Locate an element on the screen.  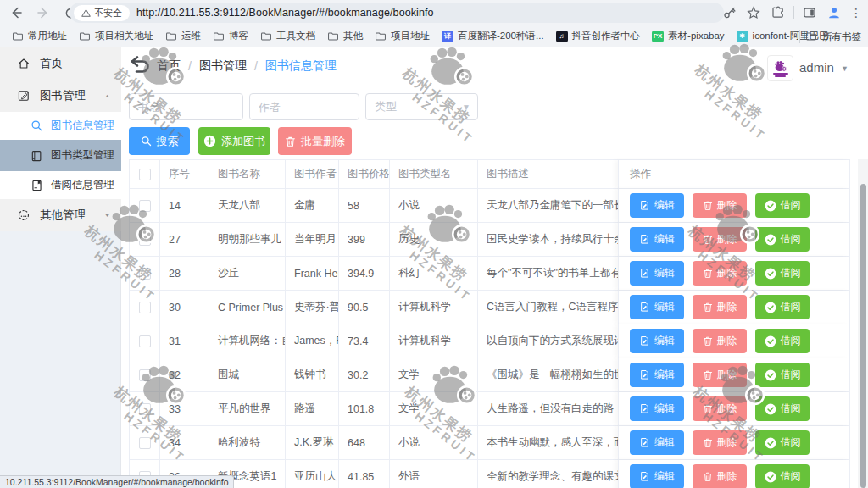
sidebar-item-图书管理: 图书管理▲ is located at coordinates (61, 96).